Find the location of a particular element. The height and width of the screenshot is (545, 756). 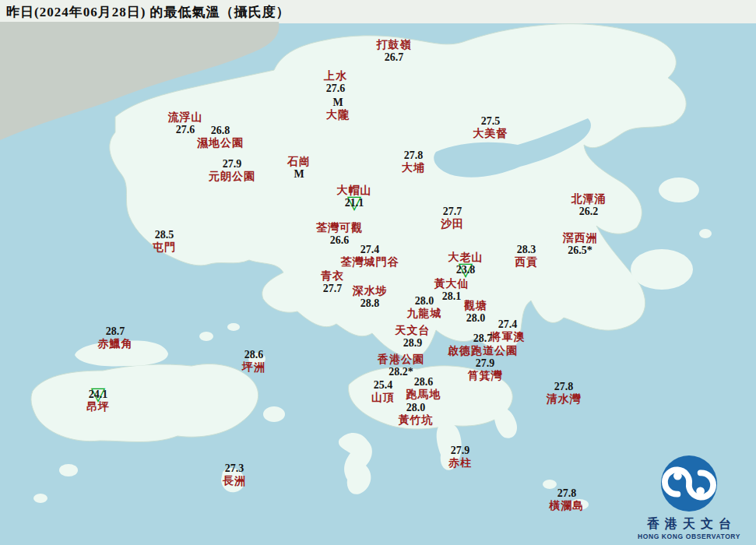

station-value: 28.5 is located at coordinates (165, 235).